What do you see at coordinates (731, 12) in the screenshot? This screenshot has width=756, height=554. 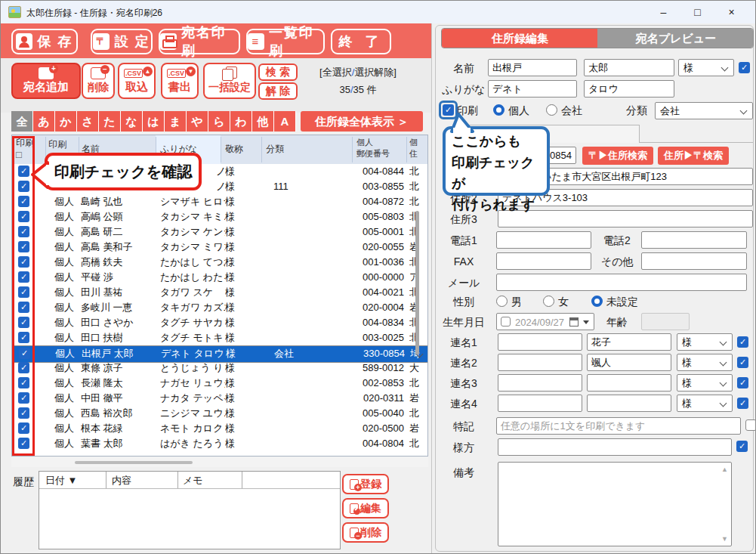 I see `close-button: ×` at bounding box center [731, 12].